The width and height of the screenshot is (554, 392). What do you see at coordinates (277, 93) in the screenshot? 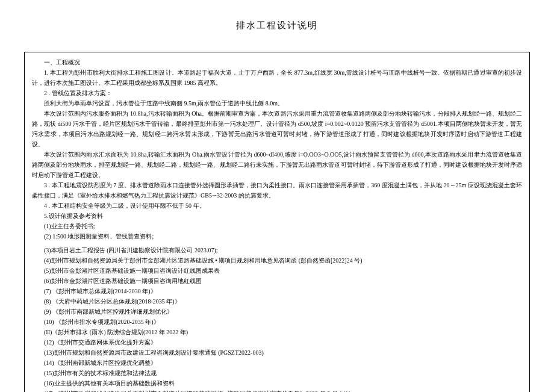
I see `paragraph-2: 2 . 管线位置及排水方案：` at bounding box center [277, 93].